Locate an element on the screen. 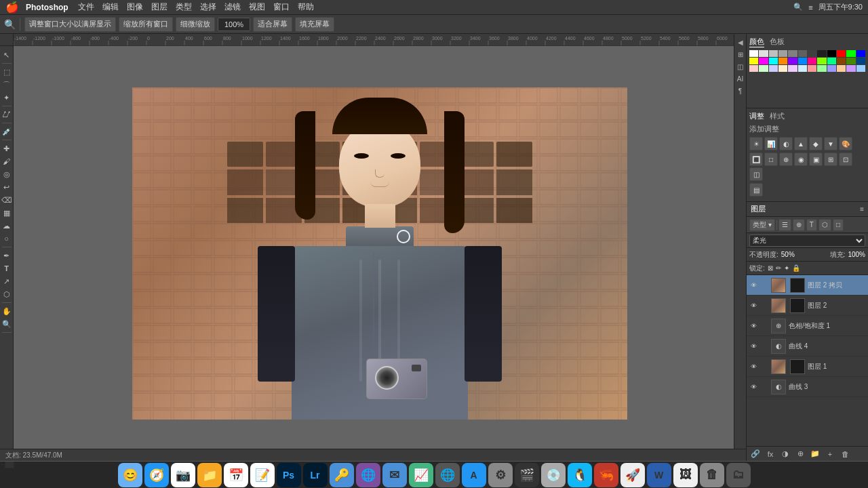  tool-history: ↩ is located at coordinates (7, 187).